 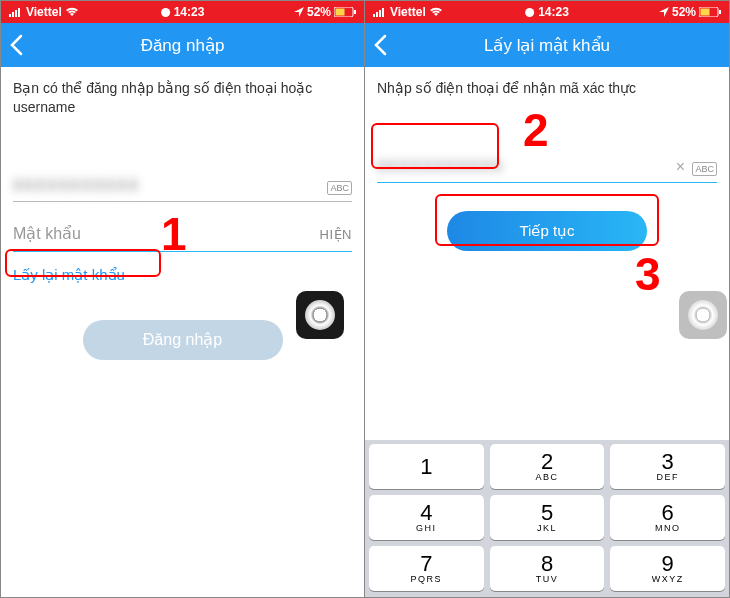 I want to click on header: Lấy lại mật khẩu, so click(x=547, y=45).